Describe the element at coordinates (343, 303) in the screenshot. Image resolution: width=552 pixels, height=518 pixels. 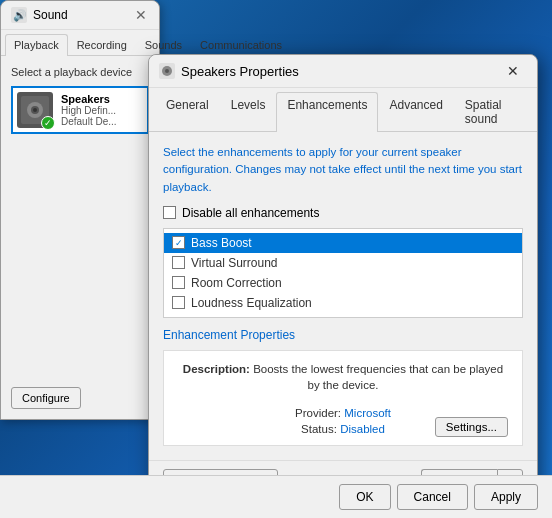
I see `enhancement-loudness-eq: Loudness Equalization` at that location.